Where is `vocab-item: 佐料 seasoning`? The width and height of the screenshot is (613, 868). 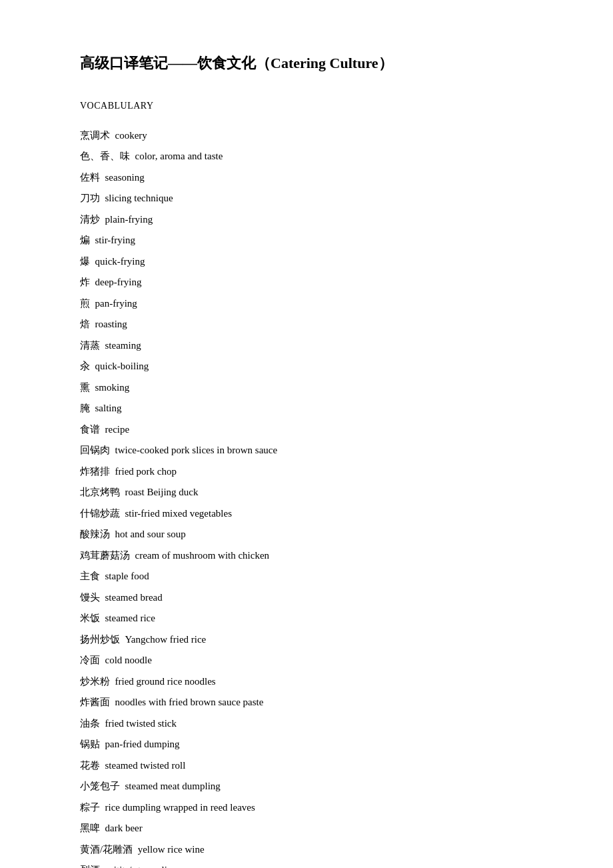
vocab-item: 佐料 seasoning is located at coordinates (306, 178).